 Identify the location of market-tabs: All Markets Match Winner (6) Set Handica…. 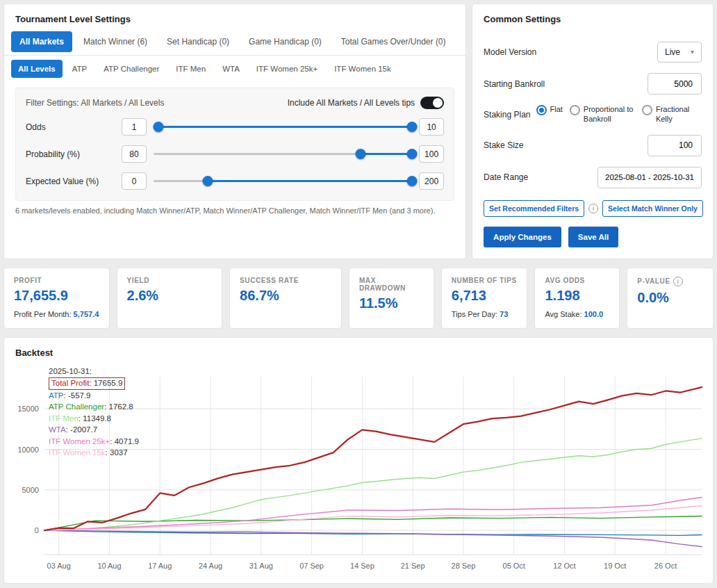
(235, 43).